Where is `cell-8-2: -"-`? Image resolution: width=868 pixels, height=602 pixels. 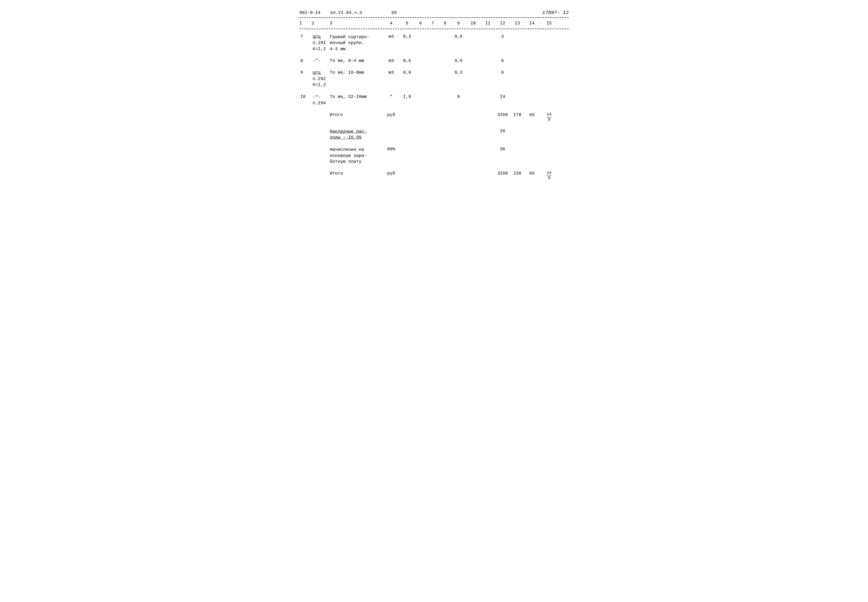
cell-8-2: -"- is located at coordinates (320, 61).